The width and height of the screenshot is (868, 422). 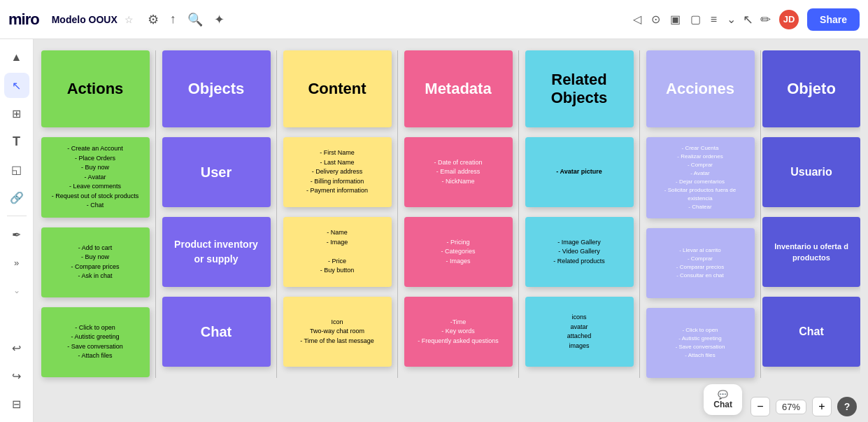 What do you see at coordinates (217, 89) in the screenshot?
I see `header-objects: Objects` at bounding box center [217, 89].